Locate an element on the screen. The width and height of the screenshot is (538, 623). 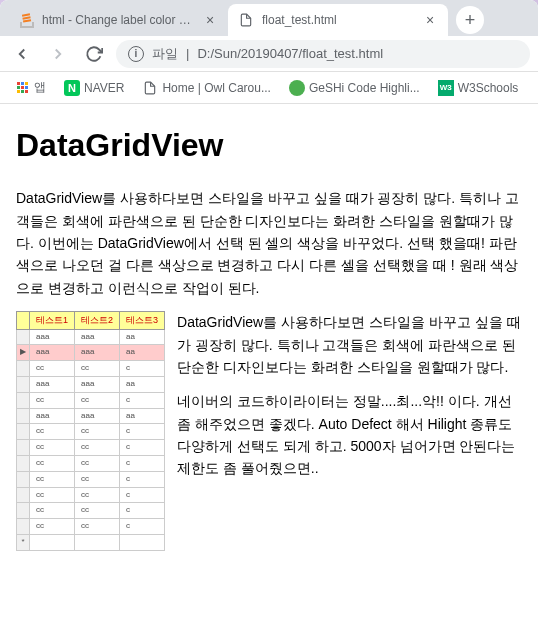
tab-active: float_test.html × is located at coordinates (338, 20).